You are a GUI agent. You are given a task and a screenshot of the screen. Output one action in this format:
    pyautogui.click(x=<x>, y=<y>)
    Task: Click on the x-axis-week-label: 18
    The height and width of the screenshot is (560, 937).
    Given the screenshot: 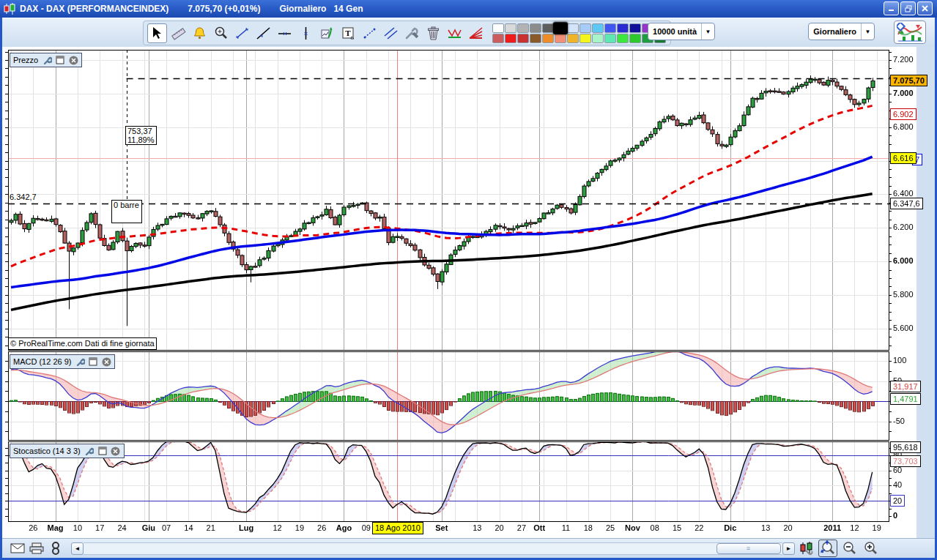 What is the action you would take?
    pyautogui.click(x=588, y=528)
    